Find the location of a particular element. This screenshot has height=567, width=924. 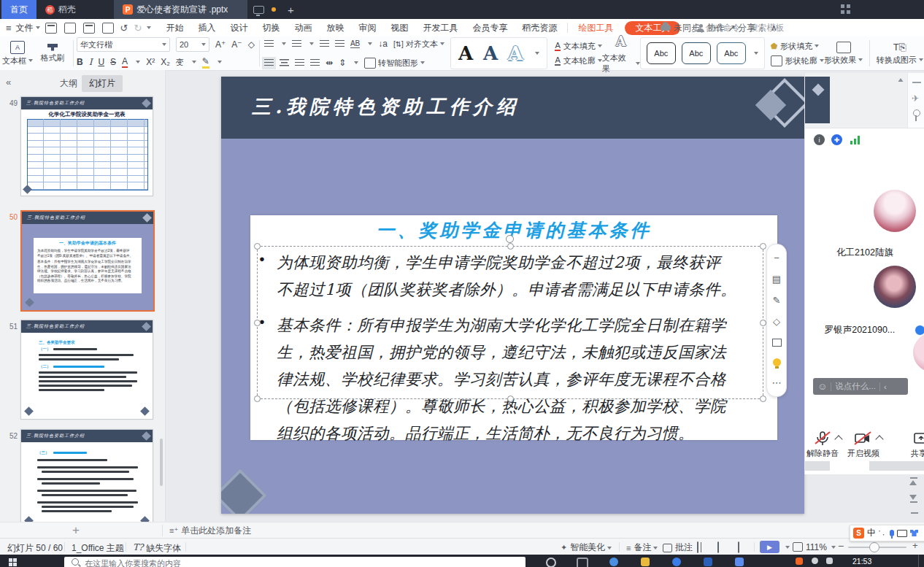

to-smartart-button: 转智能图形 is located at coordinates (394, 63).